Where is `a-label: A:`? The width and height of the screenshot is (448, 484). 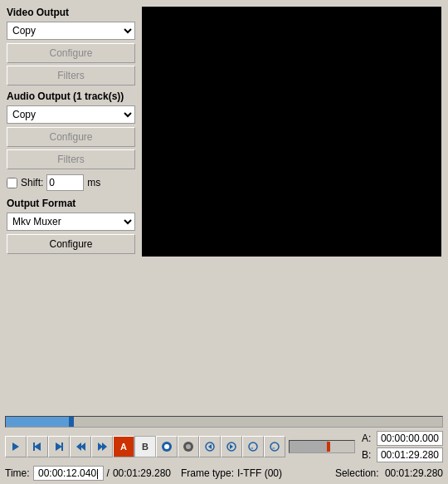
a-label: A: is located at coordinates (368, 438).